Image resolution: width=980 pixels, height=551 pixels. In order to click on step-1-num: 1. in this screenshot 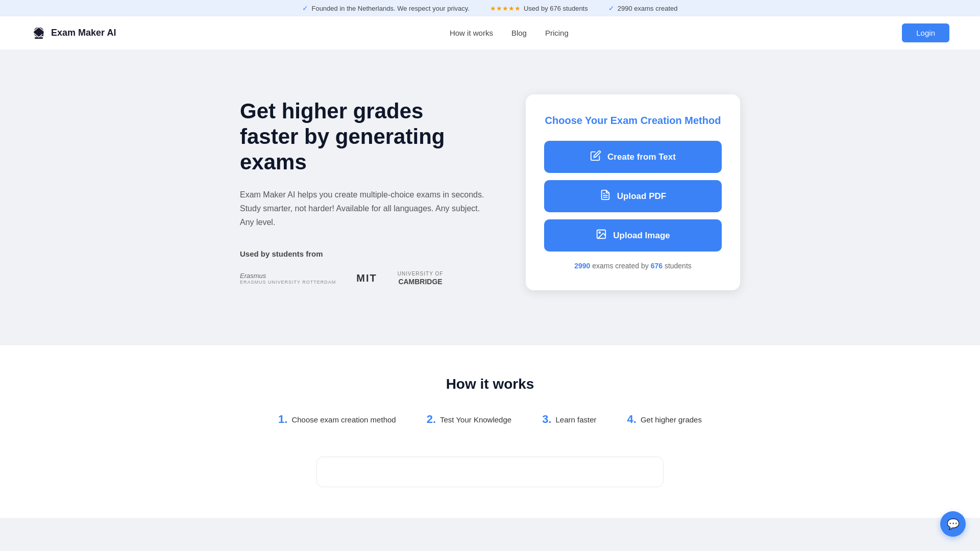, I will do `click(283, 419)`.